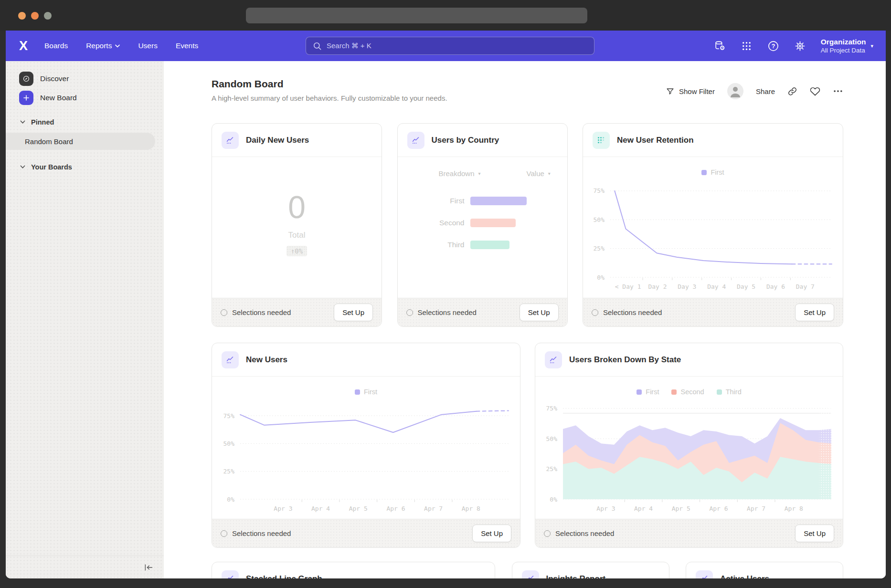 The height and width of the screenshot is (588, 891). Describe the element at coordinates (793, 92) in the screenshot. I see `copy-link-icon` at that location.